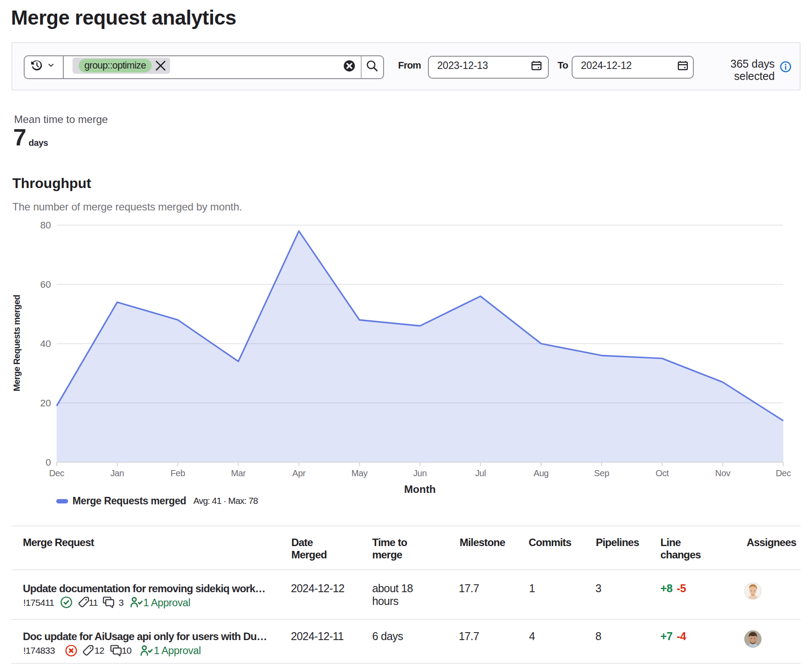 This screenshot has height=666, width=812. What do you see at coordinates (541, 473) in the screenshot?
I see `svg-text: Aug` at bounding box center [541, 473].